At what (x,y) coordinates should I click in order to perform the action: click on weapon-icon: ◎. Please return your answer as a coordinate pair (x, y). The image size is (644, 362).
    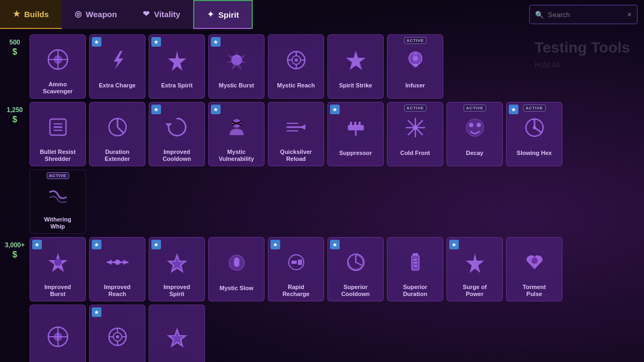
    Looking at the image, I should click on (78, 14).